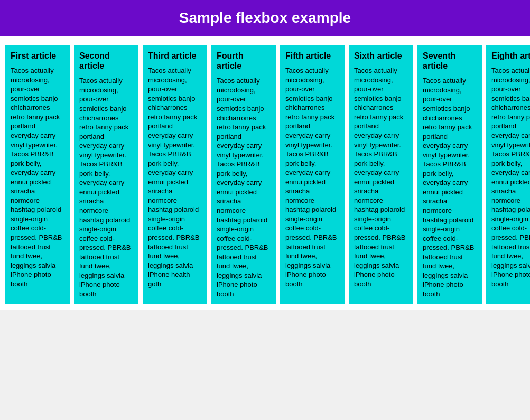 This screenshot has height=420, width=530. I want to click on article-body-seventh: Tacos actually microdosing, pour-over se…, so click(450, 187).